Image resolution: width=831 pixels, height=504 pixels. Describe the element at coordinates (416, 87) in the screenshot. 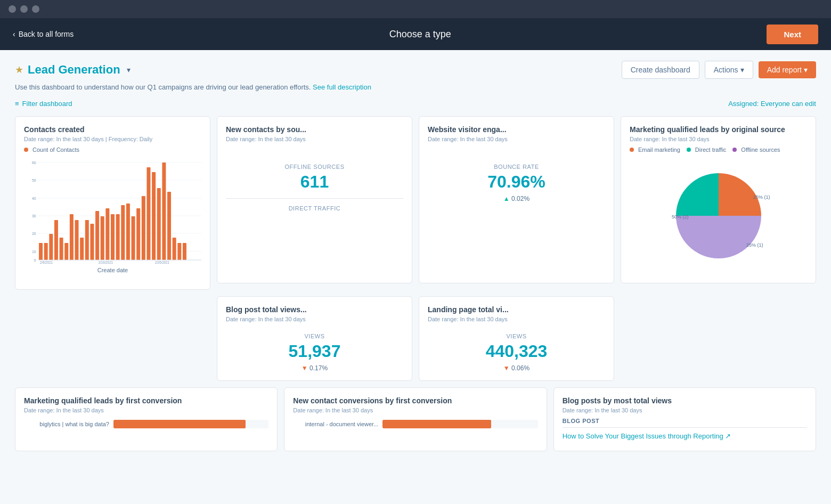

I see `description-bar: Use this dashboard to understand how our…` at that location.